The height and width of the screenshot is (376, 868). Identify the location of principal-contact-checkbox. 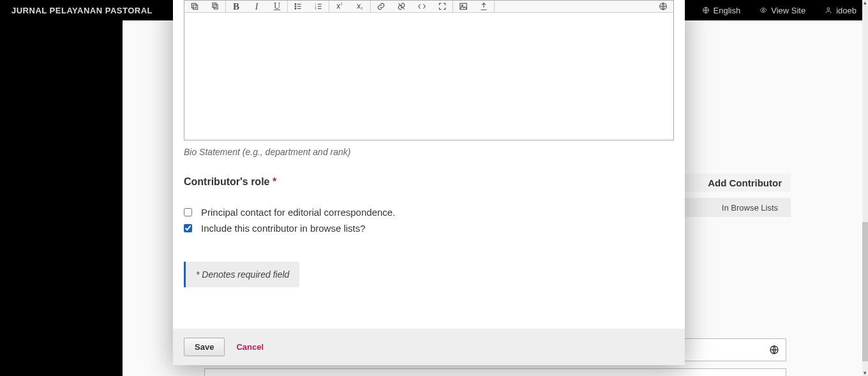
(188, 212).